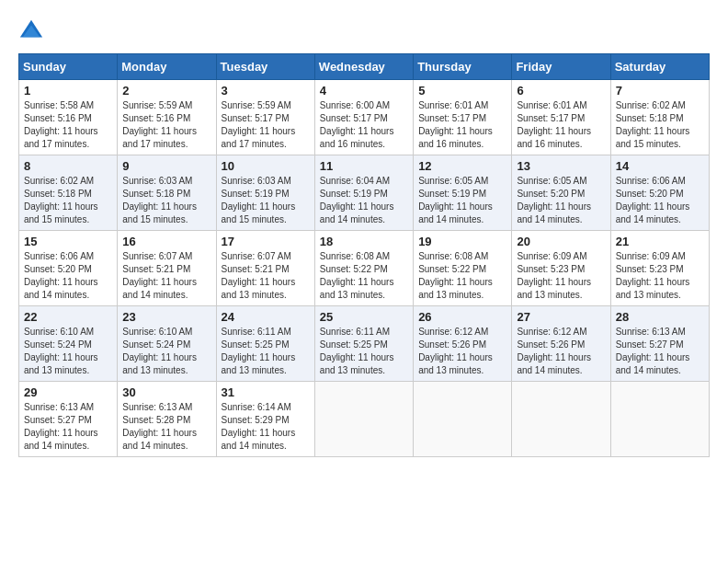 The width and height of the screenshot is (728, 563). What do you see at coordinates (660, 193) in the screenshot?
I see `calendar-day-cell: 14Sunrise: 6:06 AMSunset: 5:20 PMDayligh…` at bounding box center [660, 193].